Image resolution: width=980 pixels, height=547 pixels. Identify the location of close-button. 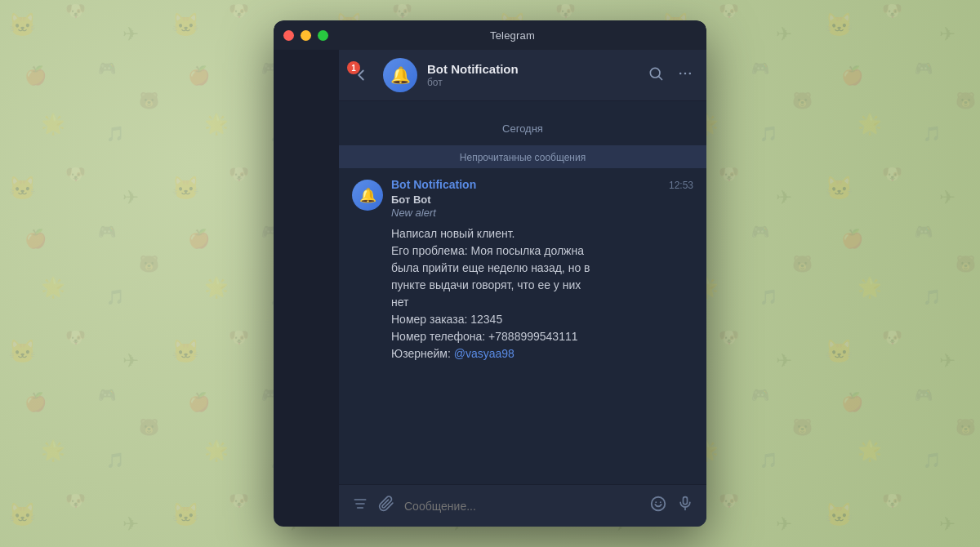
(289, 36).